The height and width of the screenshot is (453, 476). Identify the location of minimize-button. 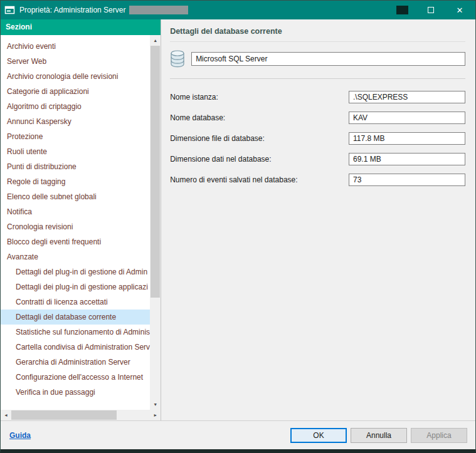
(402, 10).